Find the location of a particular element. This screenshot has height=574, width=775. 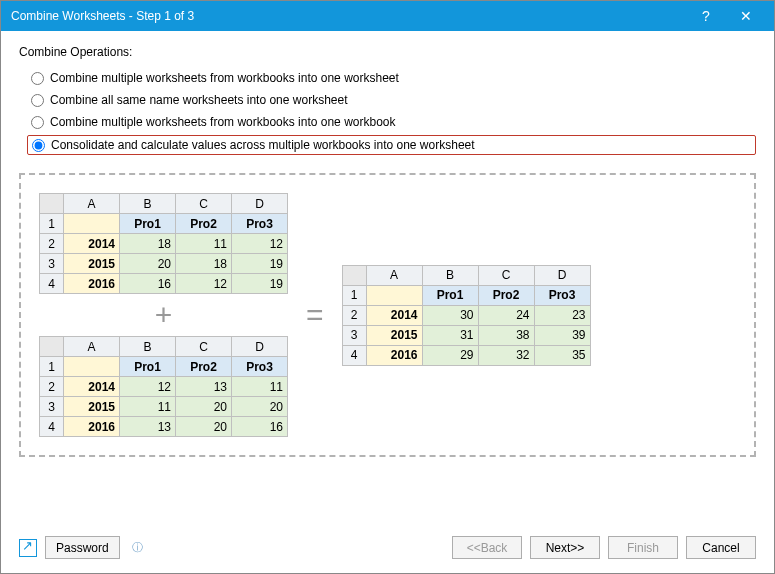

next-label: Next>> is located at coordinates (566, 548).